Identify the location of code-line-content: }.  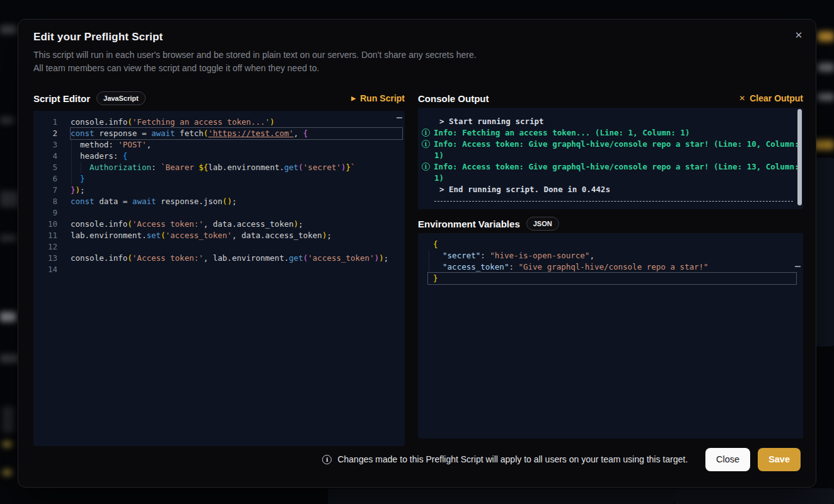
(236, 179).